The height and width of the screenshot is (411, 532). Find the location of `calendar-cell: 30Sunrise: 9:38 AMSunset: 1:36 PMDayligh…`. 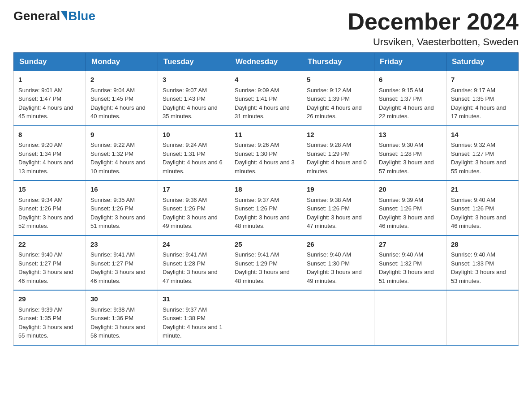

calendar-cell: 30Sunrise: 9:38 AMSunset: 1:36 PMDayligh… is located at coordinates (122, 318).